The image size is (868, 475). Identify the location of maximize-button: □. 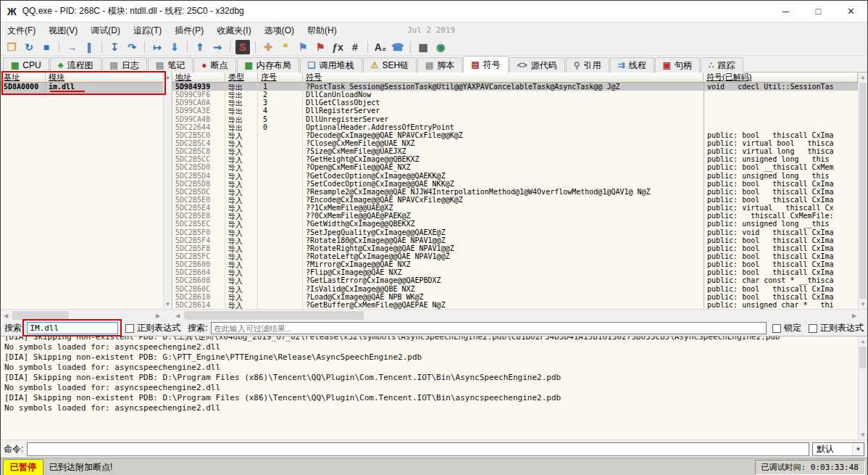
(819, 12).